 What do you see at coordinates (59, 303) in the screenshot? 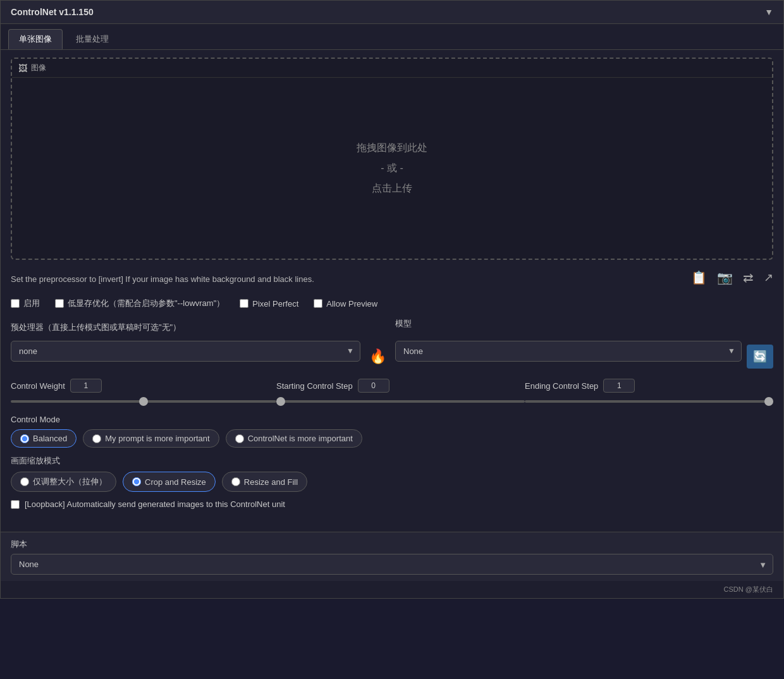
I see `low-vram-checkbox-input` at bounding box center [59, 303].